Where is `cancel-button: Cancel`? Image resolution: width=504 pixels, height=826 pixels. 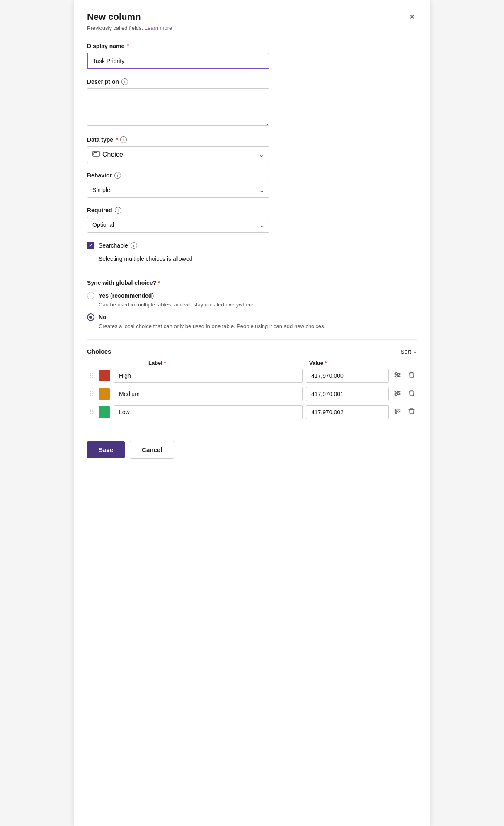 cancel-button: Cancel is located at coordinates (152, 449).